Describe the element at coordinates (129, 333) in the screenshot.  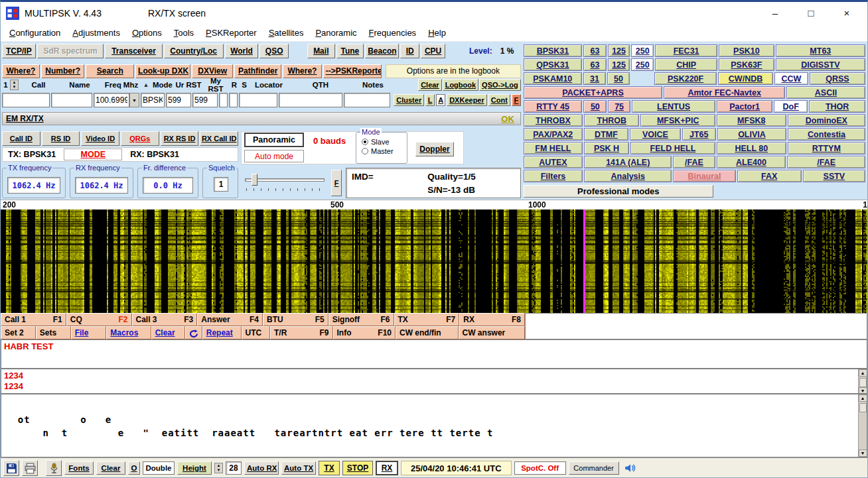
I see `macro-control-button: Macros` at that location.